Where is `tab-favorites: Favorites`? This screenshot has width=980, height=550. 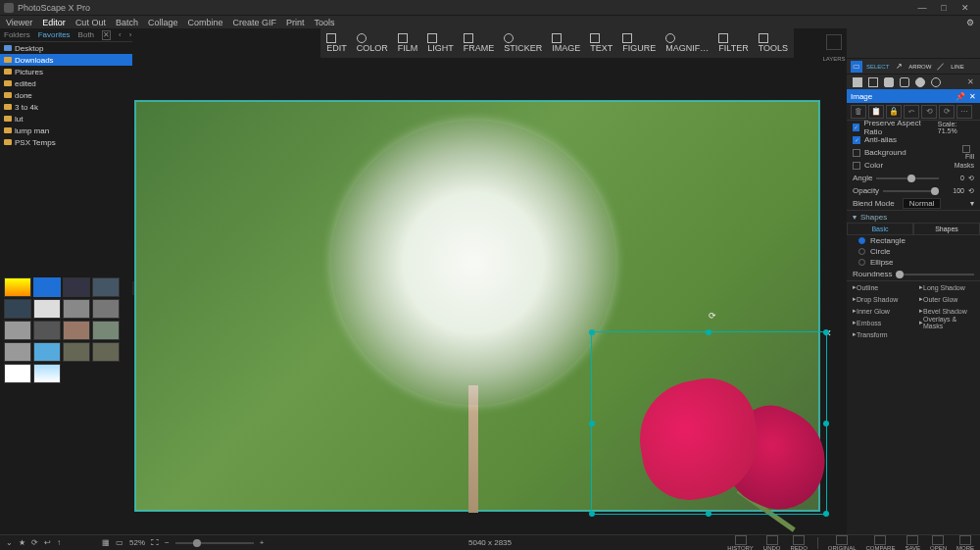
tab-favorites: Favorites is located at coordinates (55, 35).